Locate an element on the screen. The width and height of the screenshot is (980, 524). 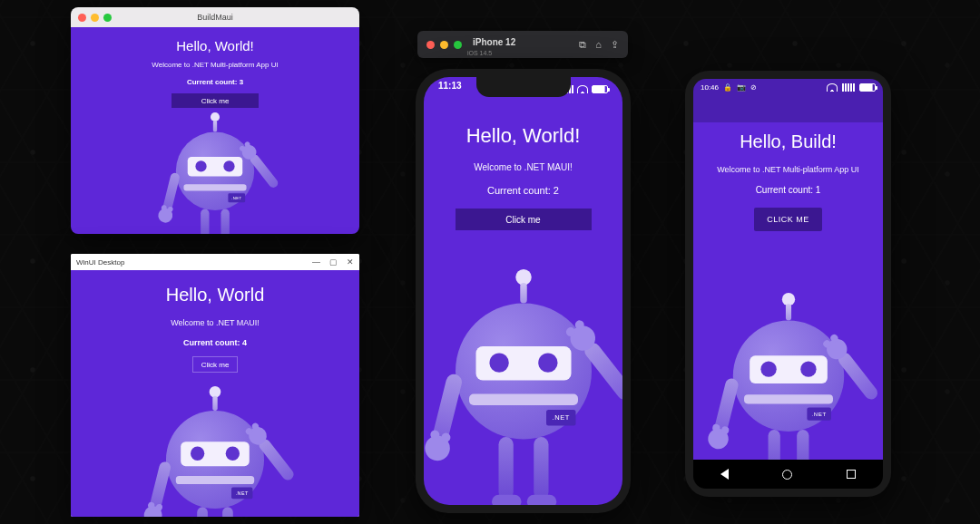
share-icon: ⇪ is located at coordinates (615, 45).